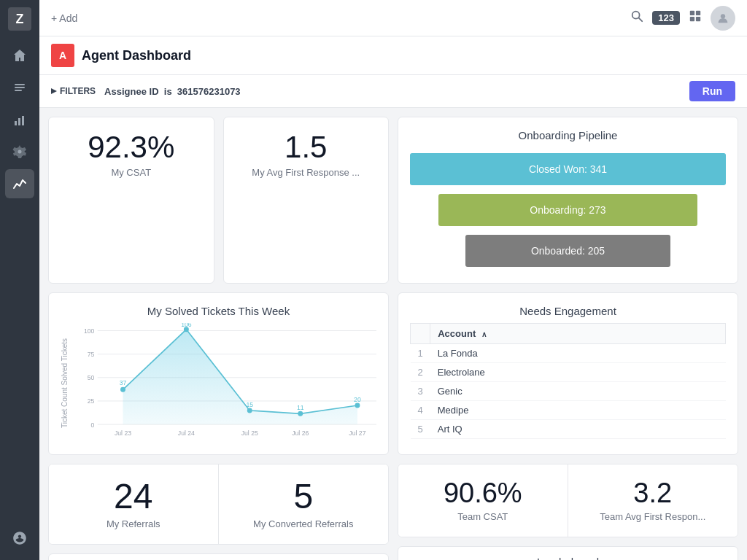 The width and height of the screenshot is (747, 560). I want to click on referrals-section: 24 My Referrals 5 My Converted Referrals, so click(219, 505).